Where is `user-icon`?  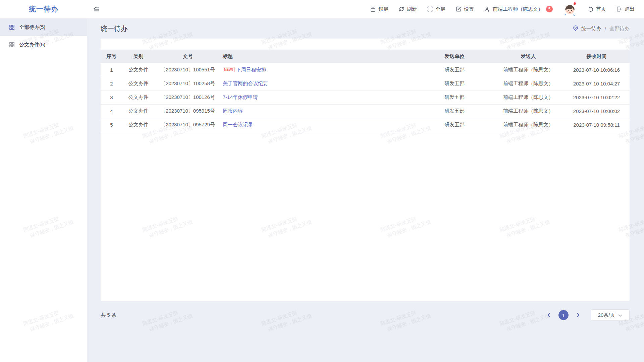 user-icon is located at coordinates (487, 9).